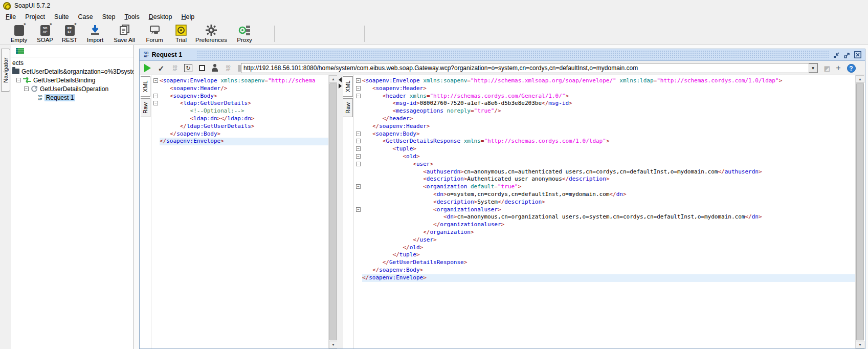  Describe the element at coordinates (175, 68) in the screenshot. I see `soap-action-button: SOAP` at that location.